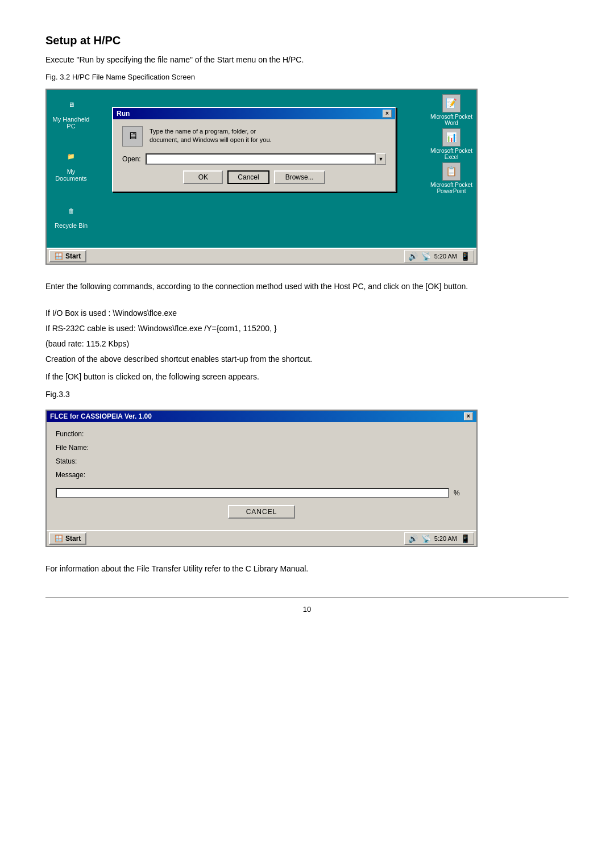 Image resolution: width=614 pixels, height=868 pixels. I want to click on my-documents-icon: 📁, so click(71, 157).